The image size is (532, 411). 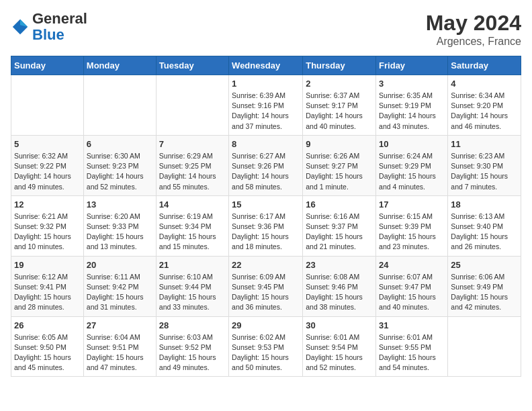 I want to click on calendar-cell: 8Sunrise: 6:27 AMSunset: 9:26 PMDaylight…, so click(x=266, y=165).